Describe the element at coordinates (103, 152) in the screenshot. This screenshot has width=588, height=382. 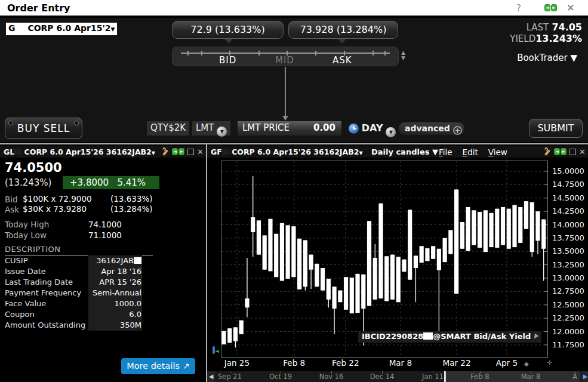
I see `quote-panel-header: GL CORP 6.0 Apr15'26 36162JAB2▼ ◄► ✕` at that location.